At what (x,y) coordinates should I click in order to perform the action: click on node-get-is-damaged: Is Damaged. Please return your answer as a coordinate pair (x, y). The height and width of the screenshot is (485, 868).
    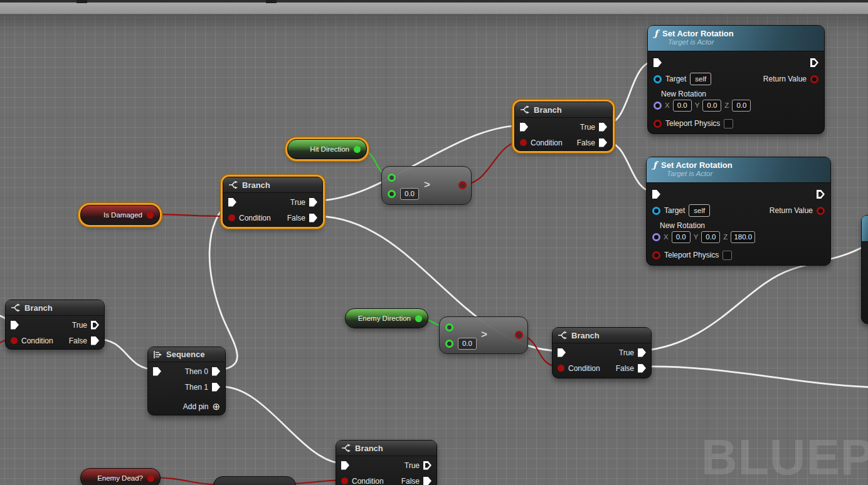
    Looking at the image, I should click on (120, 215).